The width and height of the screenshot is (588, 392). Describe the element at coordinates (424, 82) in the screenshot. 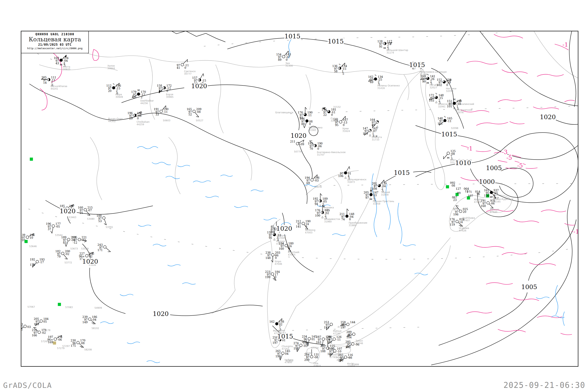

I see `station-dewpoint: 90` at that location.